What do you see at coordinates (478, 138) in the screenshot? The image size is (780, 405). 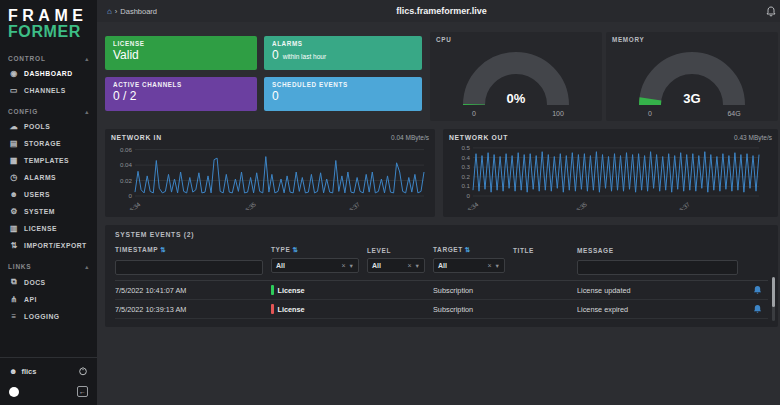 I see `network-out-title: NETWORK OUT` at bounding box center [478, 138].